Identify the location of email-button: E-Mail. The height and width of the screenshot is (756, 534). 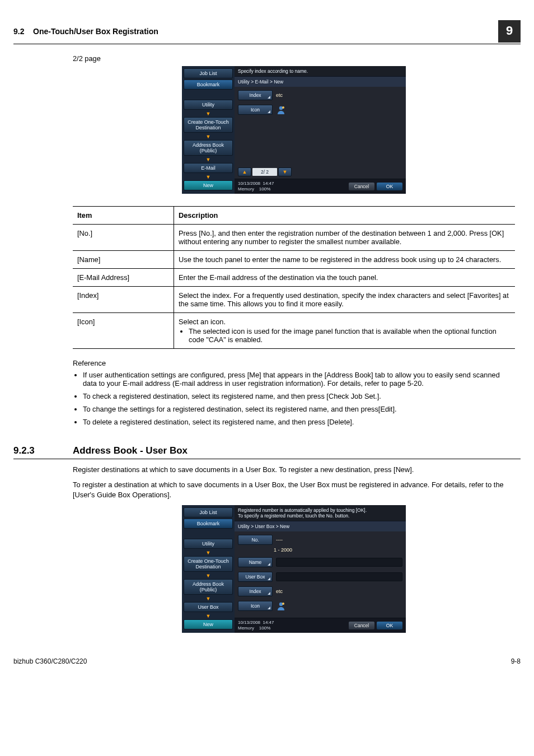
(208, 168).